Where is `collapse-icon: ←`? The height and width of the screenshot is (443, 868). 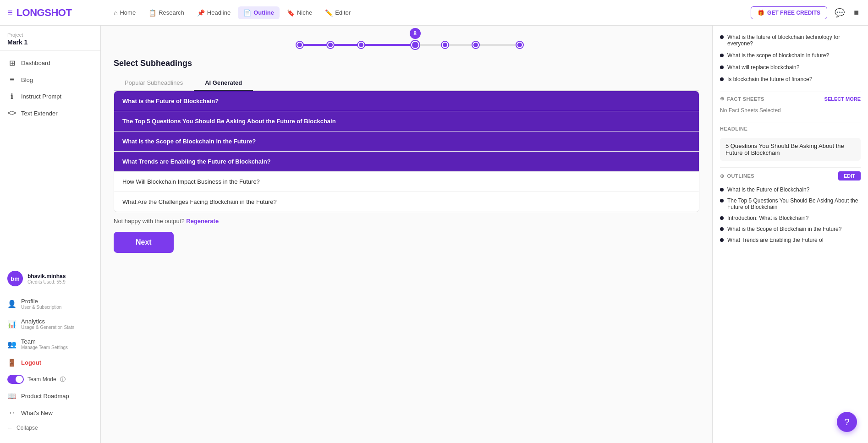 collapse-icon: ← is located at coordinates (10, 428).